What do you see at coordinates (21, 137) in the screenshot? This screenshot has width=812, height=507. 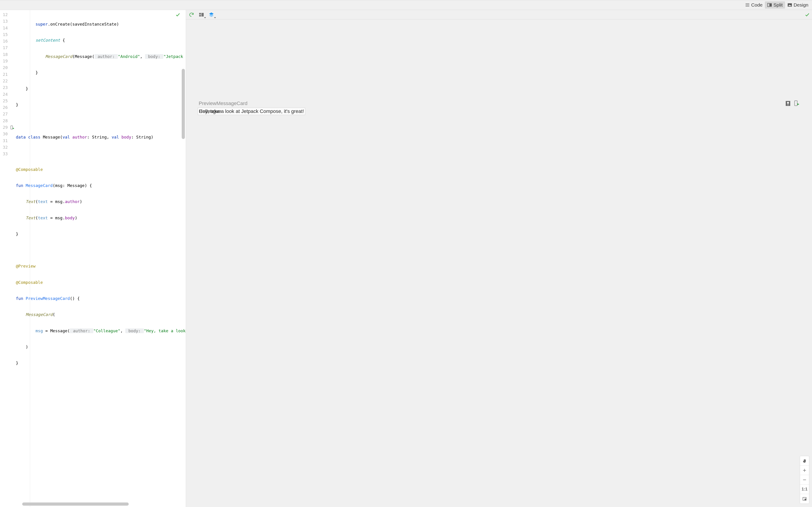 I see `code-token: data` at bounding box center [21, 137].